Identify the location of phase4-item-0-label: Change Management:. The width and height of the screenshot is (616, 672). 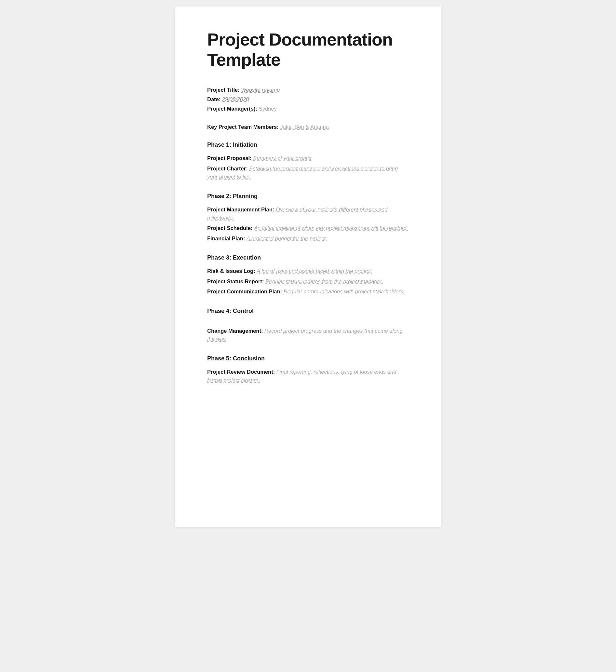
(235, 331).